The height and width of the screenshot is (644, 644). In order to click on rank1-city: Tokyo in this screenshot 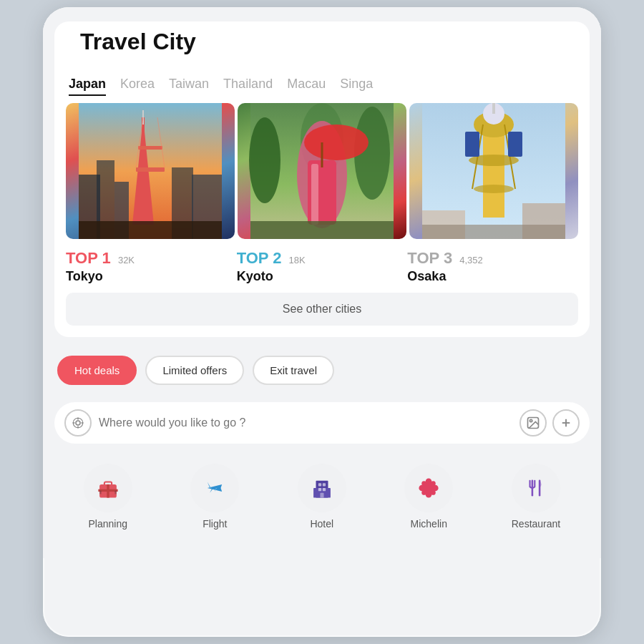, I will do `click(152, 276)`.